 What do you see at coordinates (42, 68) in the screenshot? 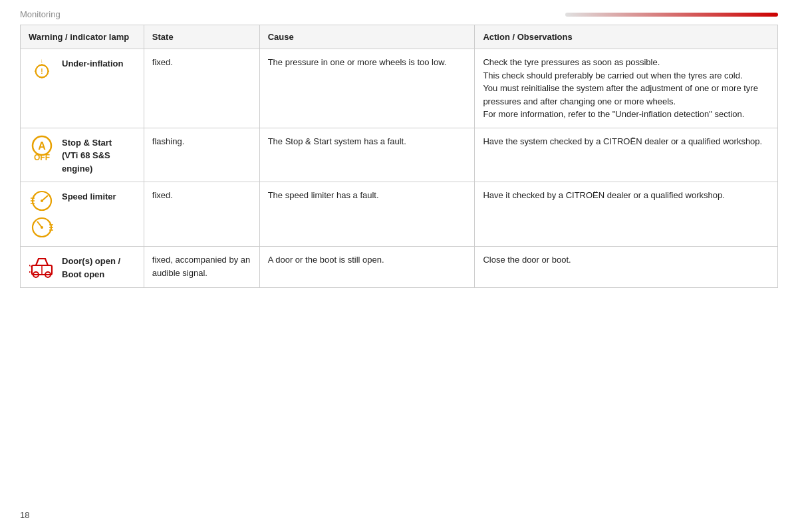
I see `tyre-pressure-icon: ! ↓` at bounding box center [42, 68].